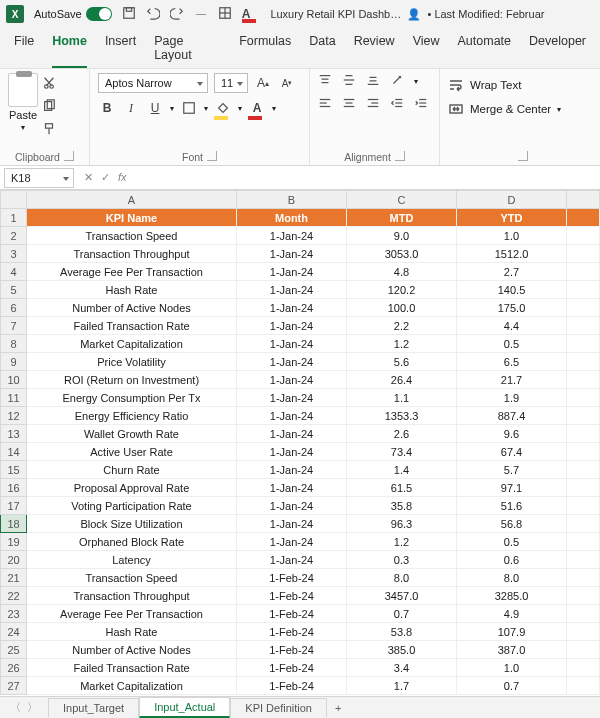 The width and height of the screenshot is (600, 718). I want to click on tab-home: Home, so click(70, 50).